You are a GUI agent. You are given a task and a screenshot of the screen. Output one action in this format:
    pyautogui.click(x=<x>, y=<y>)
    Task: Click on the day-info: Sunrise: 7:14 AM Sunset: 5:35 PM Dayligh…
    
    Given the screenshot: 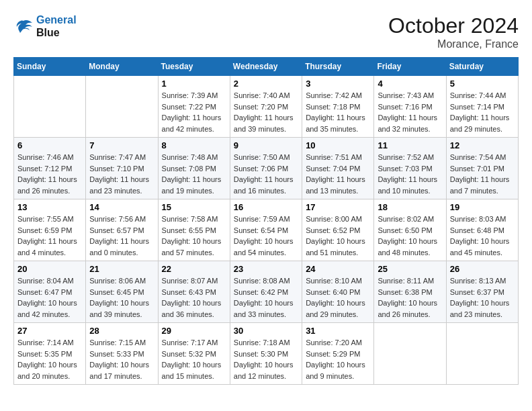 What is the action you would take?
    pyautogui.click(x=50, y=359)
    